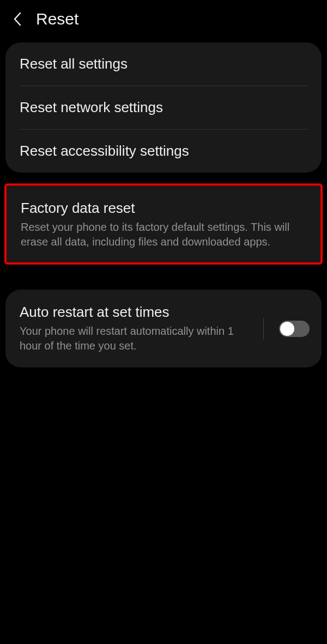 This screenshot has height=644, width=327. What do you see at coordinates (137, 329) in the screenshot?
I see `auto-restart-text: Auto restart at set times Your phone wil…` at bounding box center [137, 329].